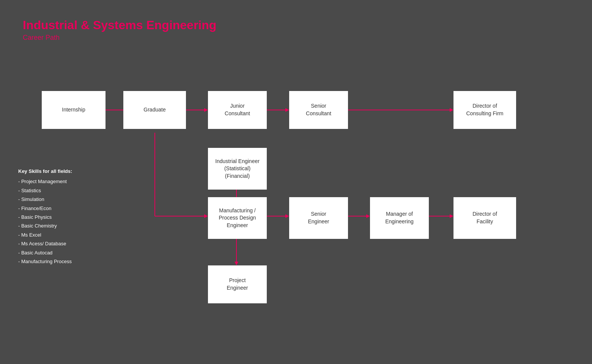 Image resolution: width=592 pixels, height=364 pixels. Describe the element at coordinates (238, 284) in the screenshot. I see `project-engineer-box: Project Engineer` at that location.